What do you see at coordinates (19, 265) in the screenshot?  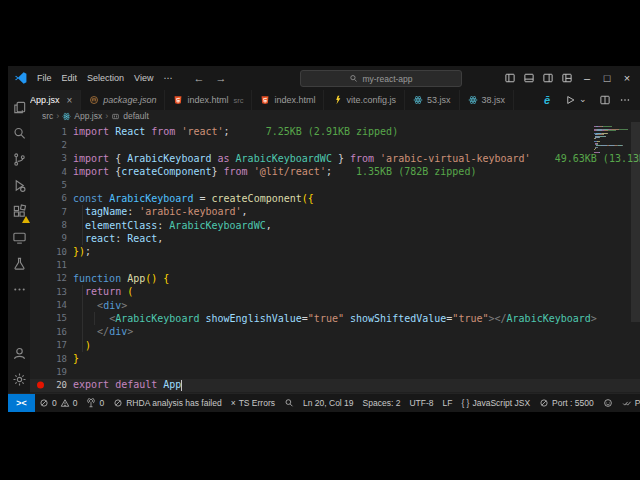 I see `activitybar-testing` at bounding box center [19, 265].